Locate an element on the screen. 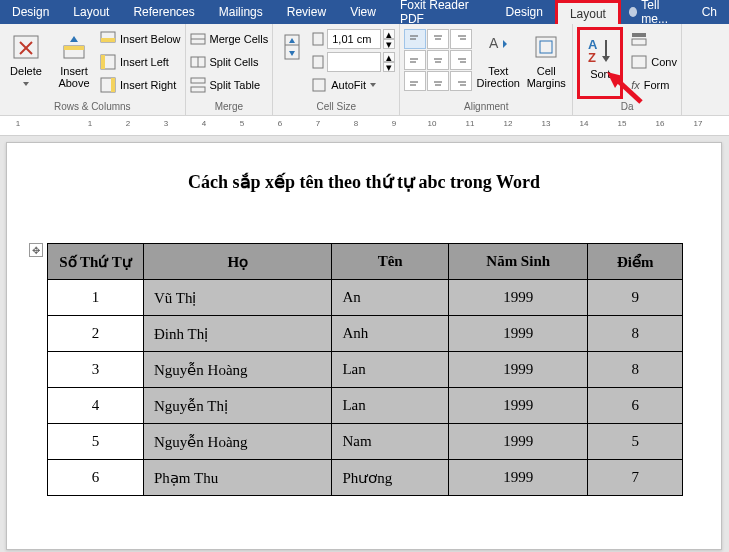 This screenshot has width=729, height=552. table-header-row: Số Thứ Tự Họ Tên Năm Sinh Điểm is located at coordinates (366, 262).